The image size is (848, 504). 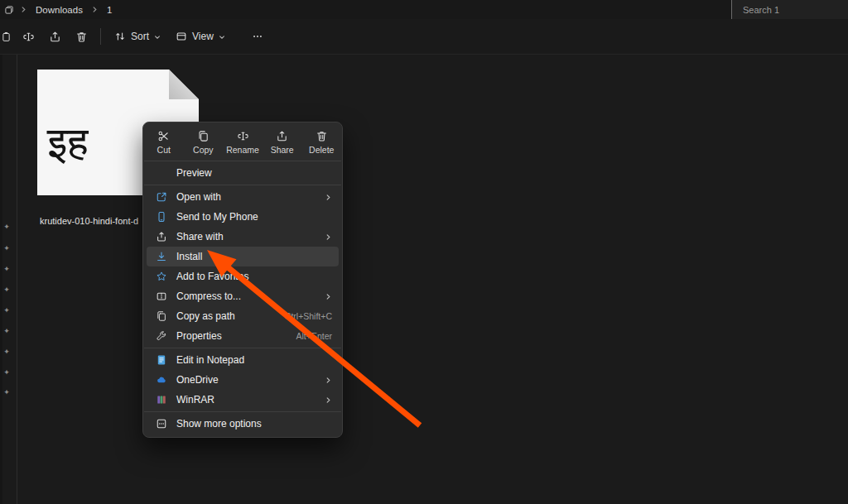 I want to click on winrar-books-icon, so click(x=161, y=401).